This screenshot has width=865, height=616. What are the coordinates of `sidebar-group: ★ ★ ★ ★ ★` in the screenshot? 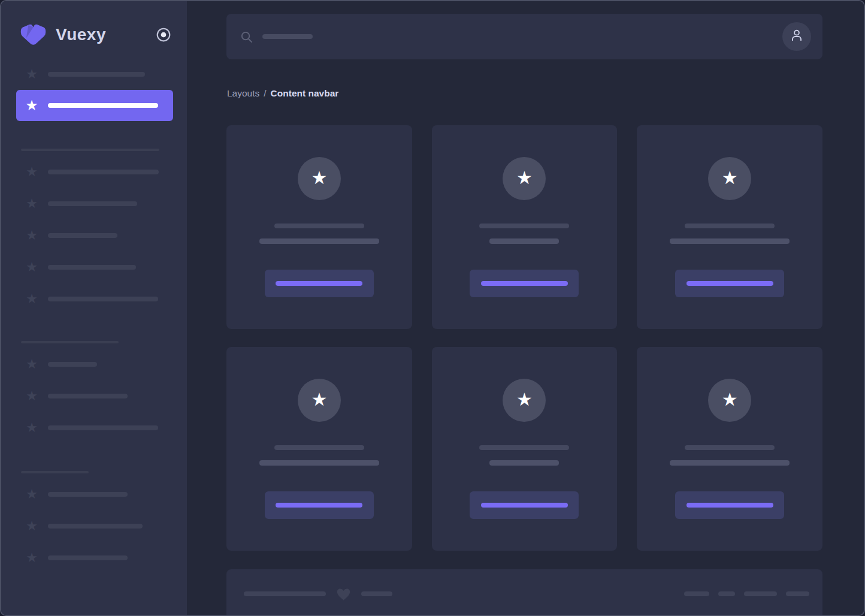 It's located at (94, 235).